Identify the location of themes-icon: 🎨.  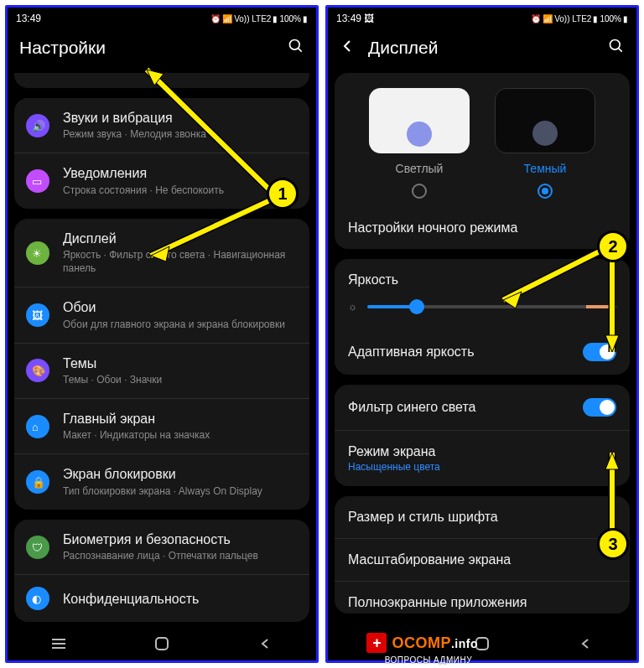
(38, 370).